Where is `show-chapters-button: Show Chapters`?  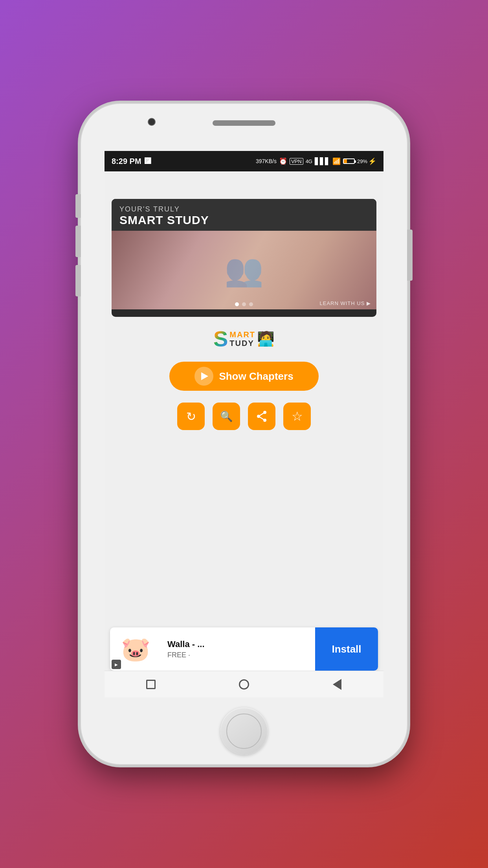 show-chapters-button: Show Chapters is located at coordinates (244, 376).